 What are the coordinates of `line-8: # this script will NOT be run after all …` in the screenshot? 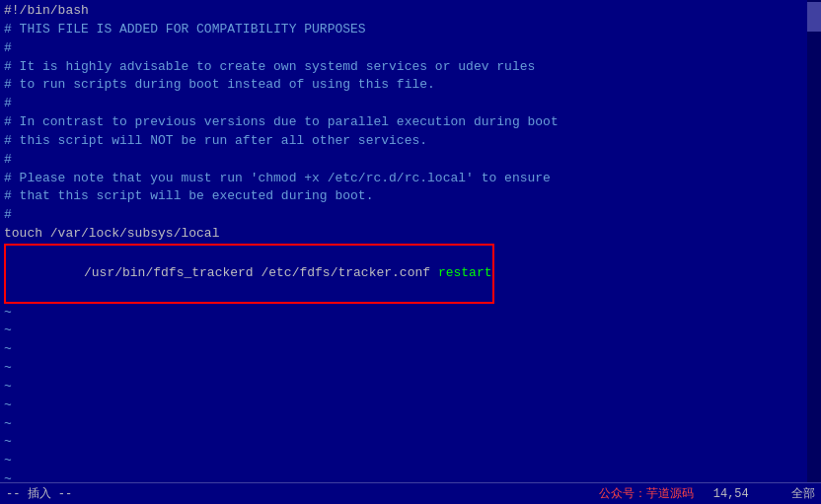 It's located at (406, 142).